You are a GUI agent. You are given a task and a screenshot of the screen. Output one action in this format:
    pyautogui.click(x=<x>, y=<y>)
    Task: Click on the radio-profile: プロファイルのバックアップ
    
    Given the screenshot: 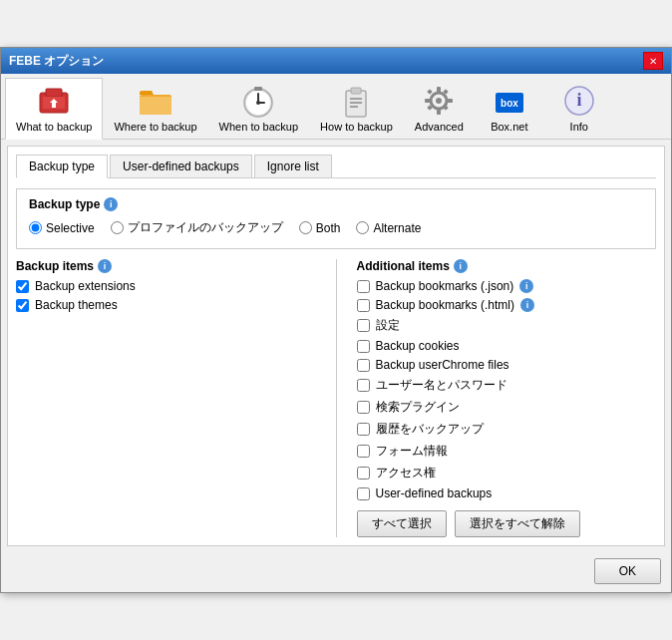 What is the action you would take?
    pyautogui.click(x=197, y=227)
    